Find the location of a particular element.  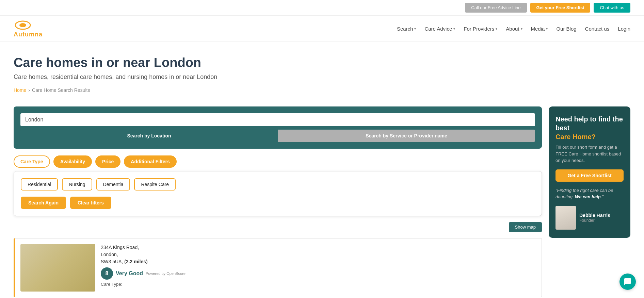

sidebar-care-home-label: Care Home? is located at coordinates (576, 137).